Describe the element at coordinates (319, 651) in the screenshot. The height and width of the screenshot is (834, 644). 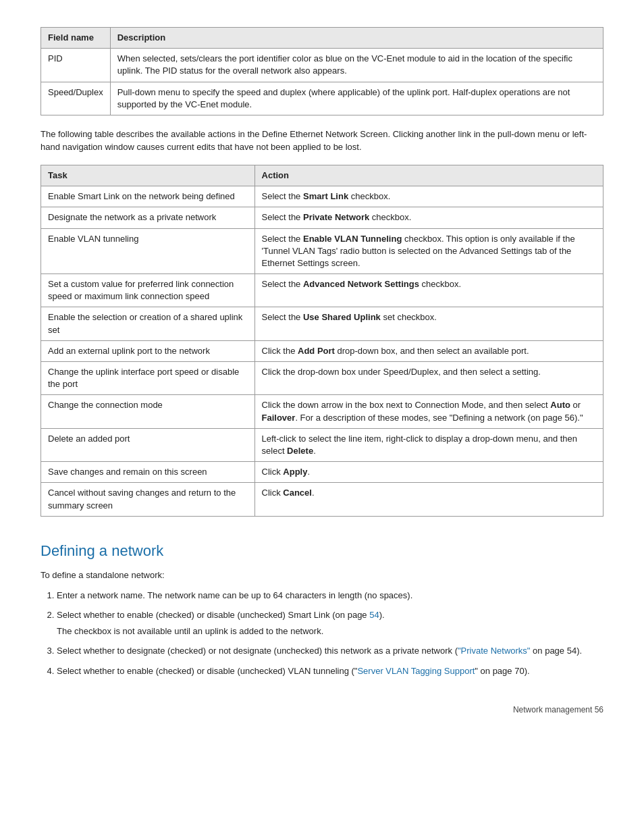
I see `step-3-text: Select whether to designate (checked) or…` at that location.